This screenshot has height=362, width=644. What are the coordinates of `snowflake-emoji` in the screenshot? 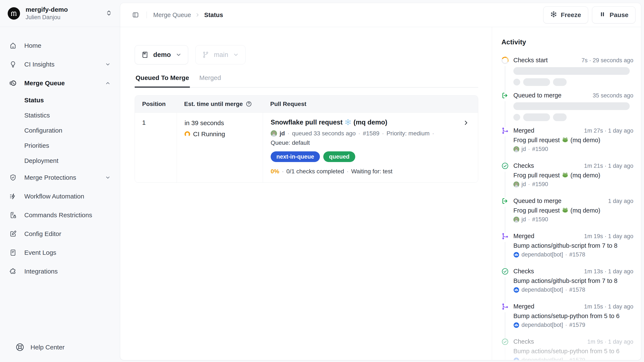 It's located at (348, 122).